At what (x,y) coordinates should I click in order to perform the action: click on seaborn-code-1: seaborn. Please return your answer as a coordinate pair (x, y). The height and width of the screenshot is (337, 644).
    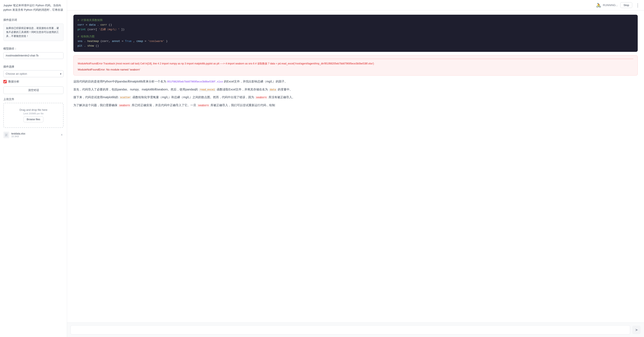
    Looking at the image, I should click on (261, 98).